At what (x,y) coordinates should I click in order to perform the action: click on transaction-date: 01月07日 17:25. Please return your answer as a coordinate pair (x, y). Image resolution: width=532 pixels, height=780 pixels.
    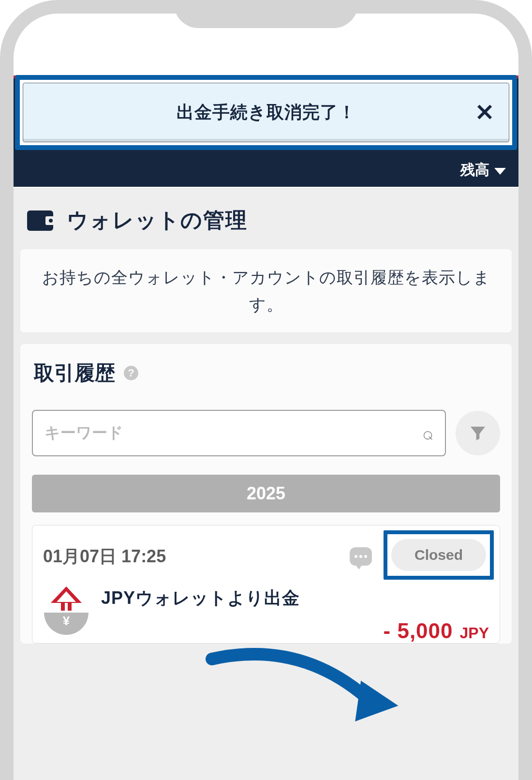
    Looking at the image, I should click on (192, 556).